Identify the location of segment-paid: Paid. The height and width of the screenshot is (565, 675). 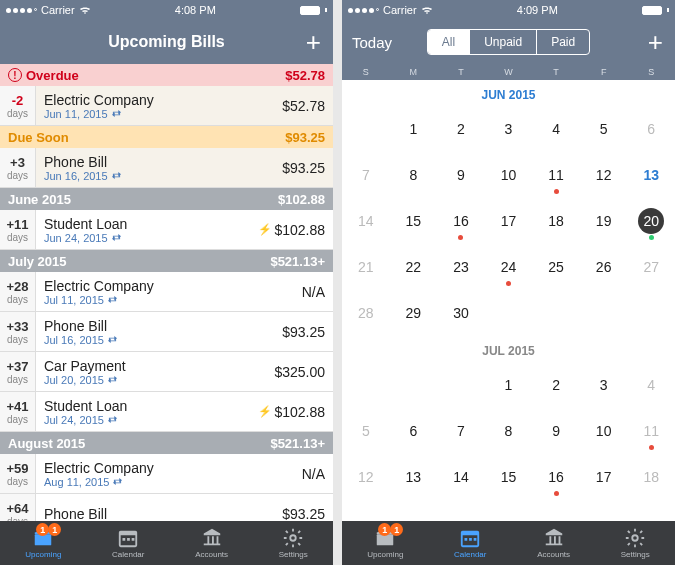
(563, 42).